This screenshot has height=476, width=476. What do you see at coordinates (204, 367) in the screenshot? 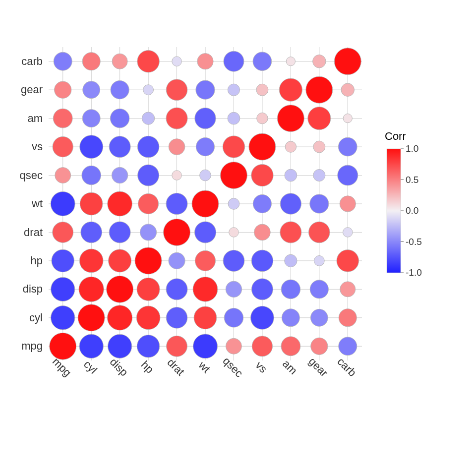
I see `x-tick-label: wt` at bounding box center [204, 367].